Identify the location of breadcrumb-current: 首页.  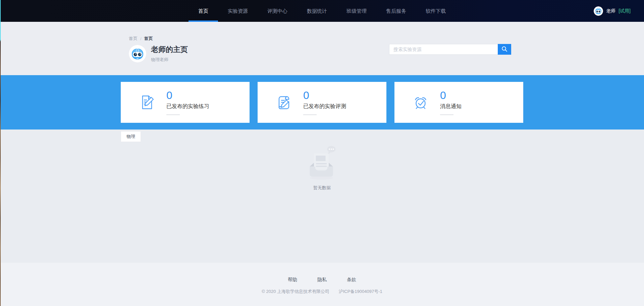
(149, 39).